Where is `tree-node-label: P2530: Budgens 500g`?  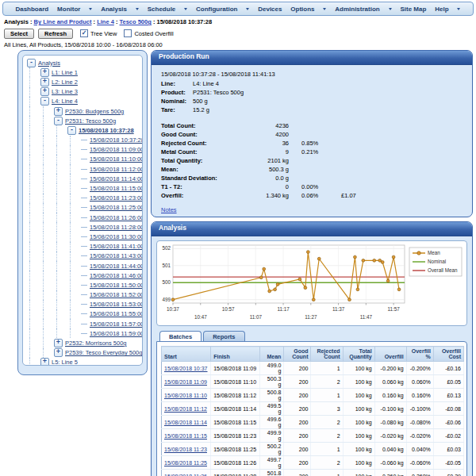 tree-node-label: P2530: Budgens 500g is located at coordinates (94, 111).